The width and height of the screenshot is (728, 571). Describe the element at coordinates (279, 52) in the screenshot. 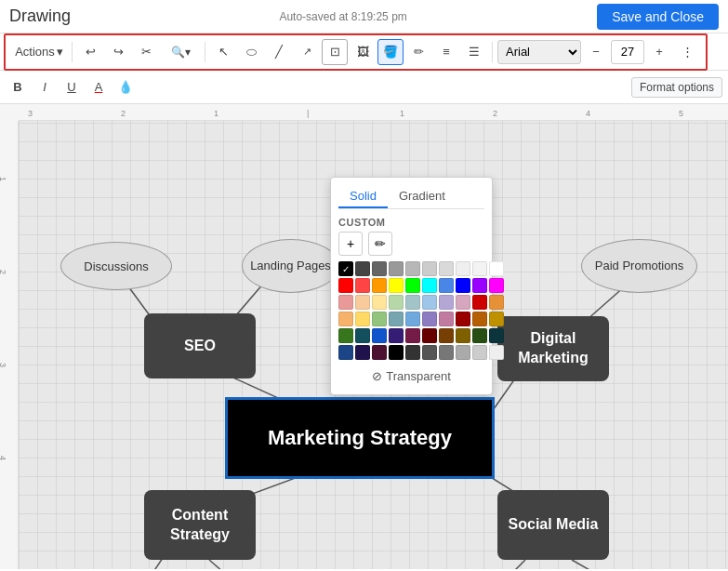

I see `line-tool-button: ╱` at that location.